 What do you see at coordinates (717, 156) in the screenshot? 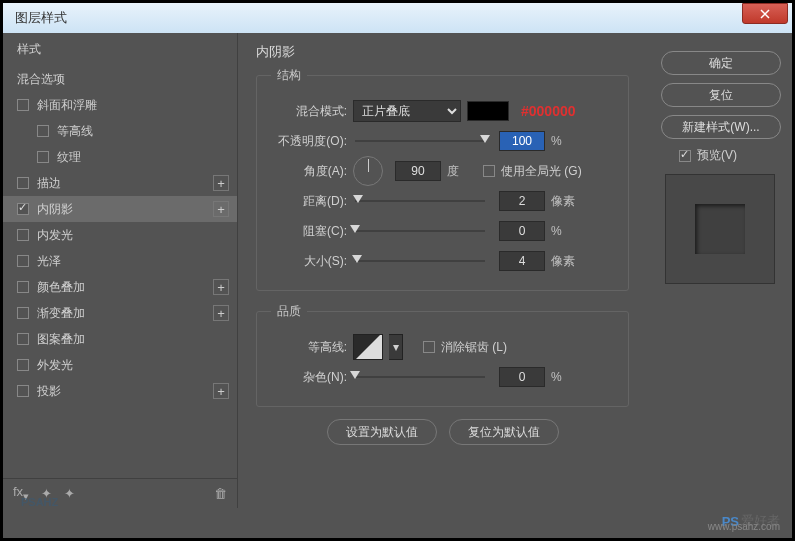
I see `preview-label: 预览(V)` at bounding box center [717, 156].